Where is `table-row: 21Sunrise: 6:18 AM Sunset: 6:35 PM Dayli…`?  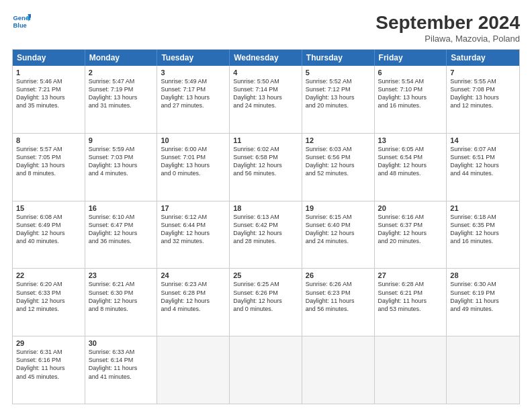 table-row: 21Sunrise: 6:18 AM Sunset: 6:35 PM Dayli… is located at coordinates (483, 235).